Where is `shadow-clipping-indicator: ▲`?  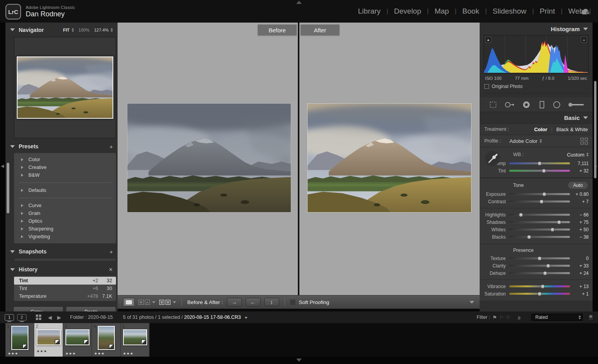
shadow-clipping-indicator: ▲ is located at coordinates (488, 40).